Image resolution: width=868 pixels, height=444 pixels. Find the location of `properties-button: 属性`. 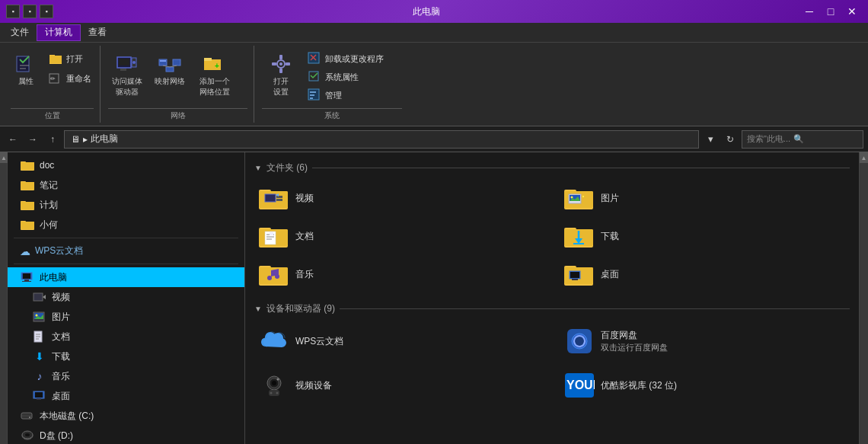

properties-button: 属性 is located at coordinates (26, 69).